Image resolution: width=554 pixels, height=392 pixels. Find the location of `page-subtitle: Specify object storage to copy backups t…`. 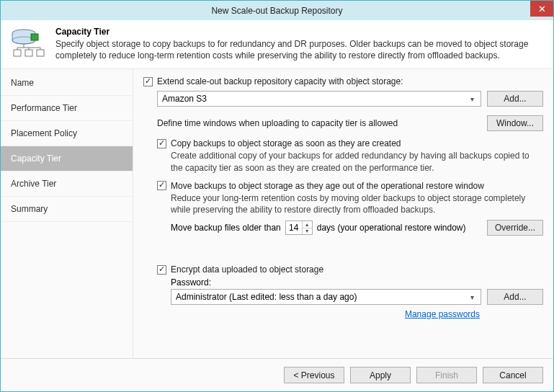

page-subtitle: Specify object storage to copy backups t… is located at coordinates (301, 50).